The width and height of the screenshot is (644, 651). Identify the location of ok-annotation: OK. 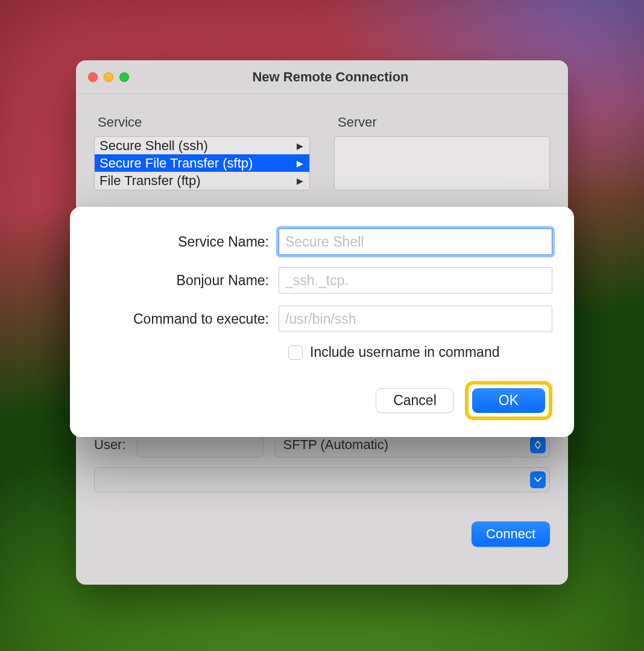
(509, 400).